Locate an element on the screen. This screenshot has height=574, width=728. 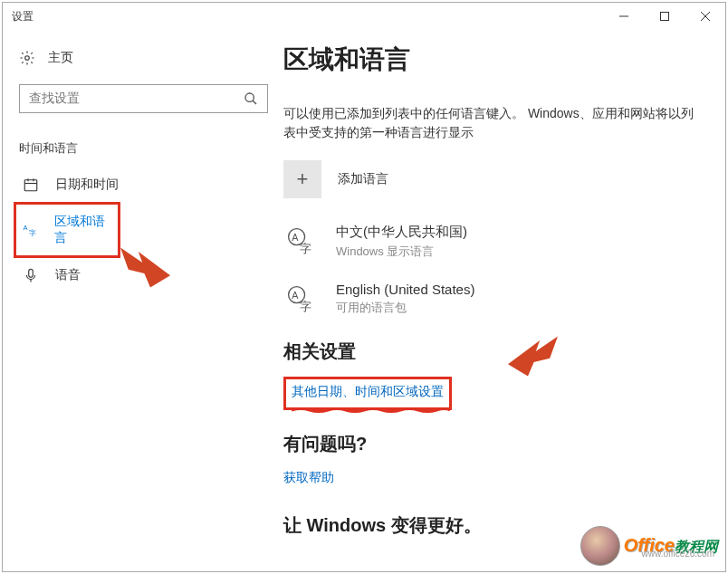
nav-label: 区域和语言 is located at coordinates (84, 230).